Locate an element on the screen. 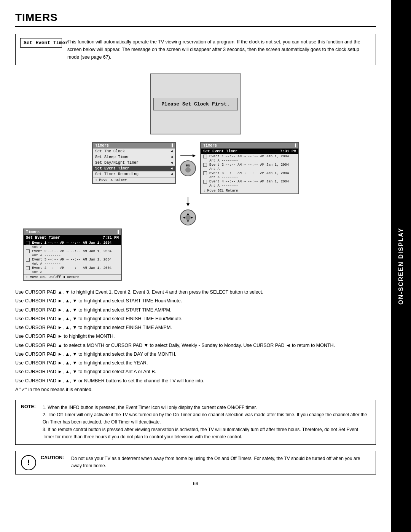 Image resolution: width=411 pixels, height=532 pixels. event-timer2-time: 7:31 PM is located at coordinates (111, 238).